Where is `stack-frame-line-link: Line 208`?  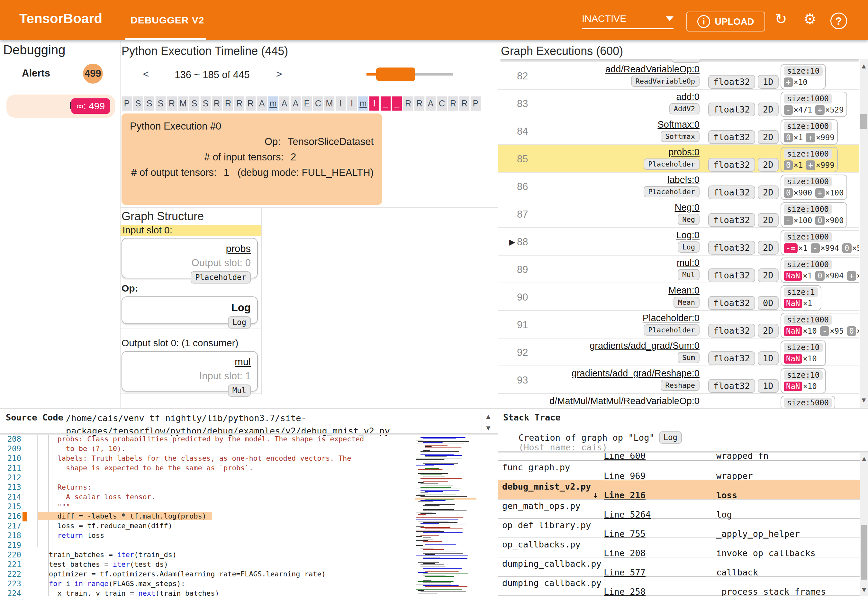
stack-frame-line-link: Line 208 is located at coordinates (645, 553).